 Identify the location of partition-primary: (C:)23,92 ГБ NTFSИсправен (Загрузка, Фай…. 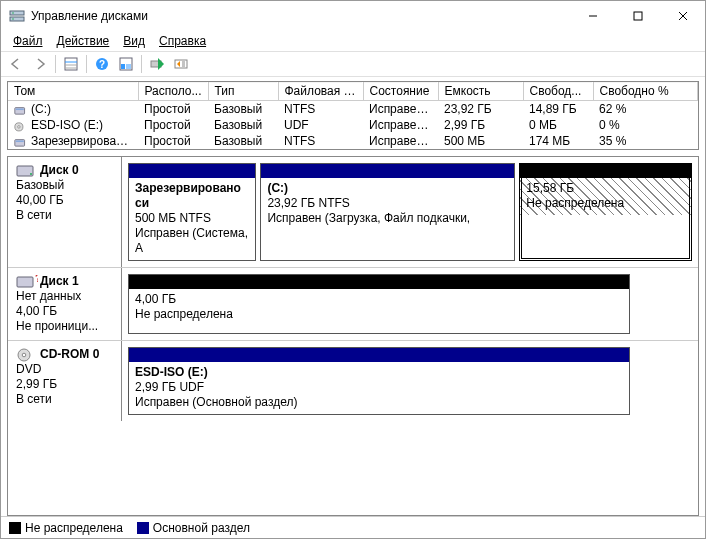
(388, 212).